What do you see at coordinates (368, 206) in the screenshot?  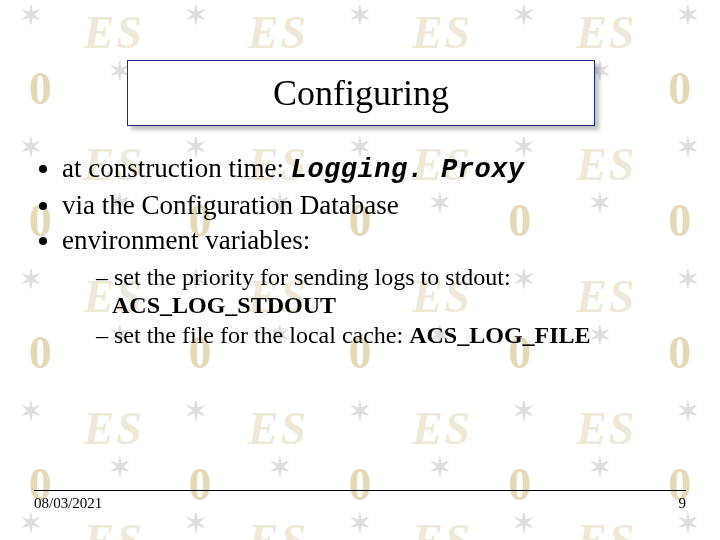 I see `bullet-item: via the Configuration Database` at bounding box center [368, 206].